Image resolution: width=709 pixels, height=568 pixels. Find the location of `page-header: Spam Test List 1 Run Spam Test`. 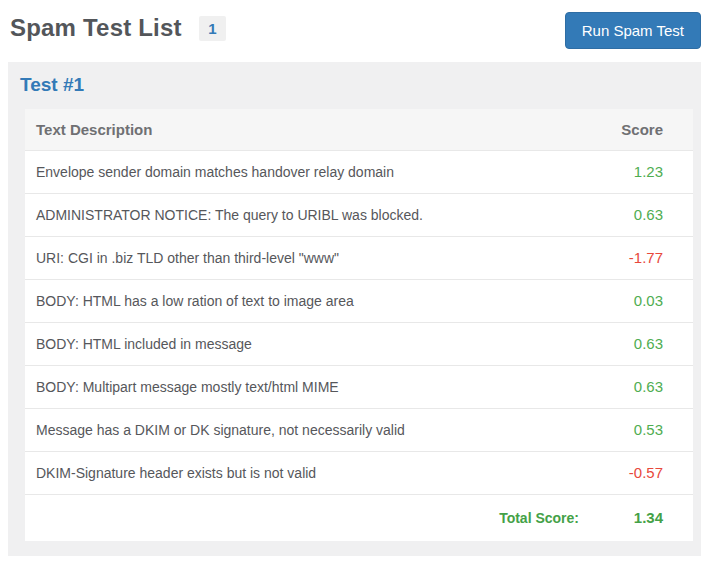

page-header: Spam Test List 1 Run Spam Test is located at coordinates (354, 31).